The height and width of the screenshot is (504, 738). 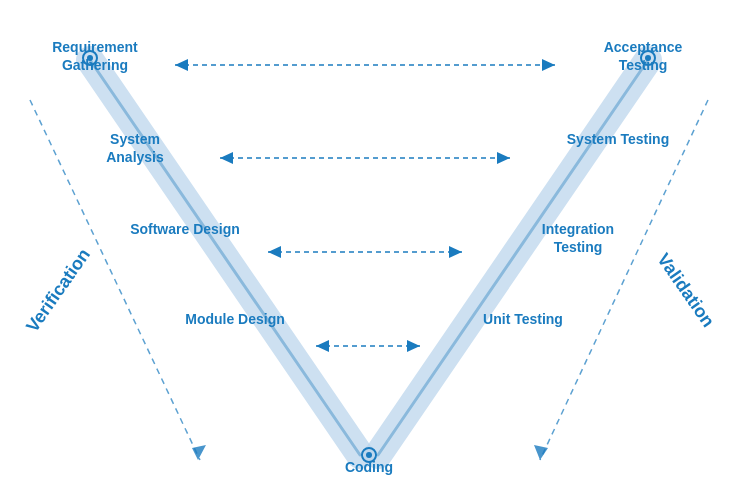 What do you see at coordinates (135, 148) in the screenshot?
I see `system-analysis-label: System Analysis` at bounding box center [135, 148].